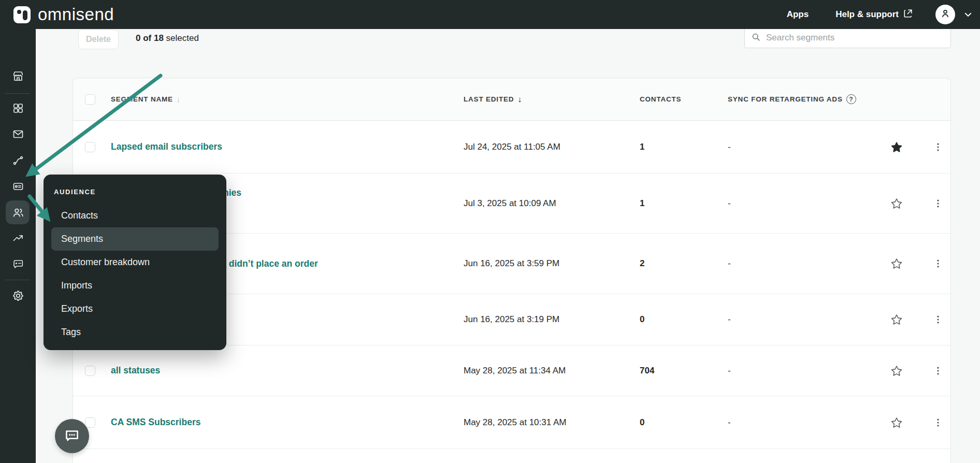  Describe the element at coordinates (756, 38) in the screenshot. I see `search-icon` at that location.